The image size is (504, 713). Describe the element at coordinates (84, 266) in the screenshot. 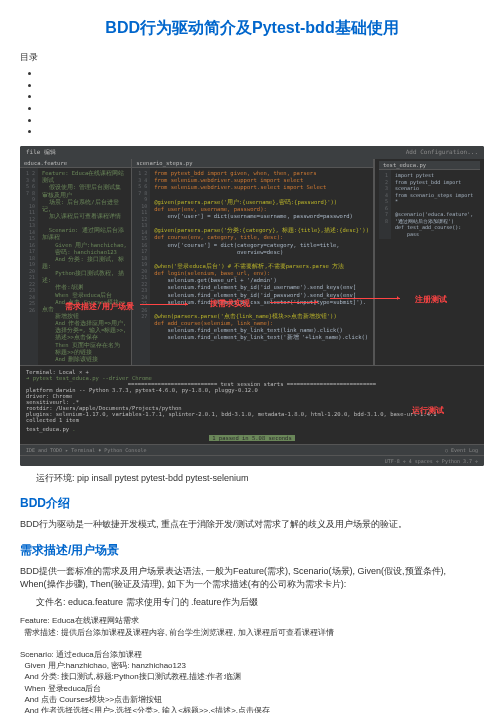

I see `feature-code: Feature: Educa在线课程网站测试 假设使用: 管理后台测试集审核及用…` at that location.